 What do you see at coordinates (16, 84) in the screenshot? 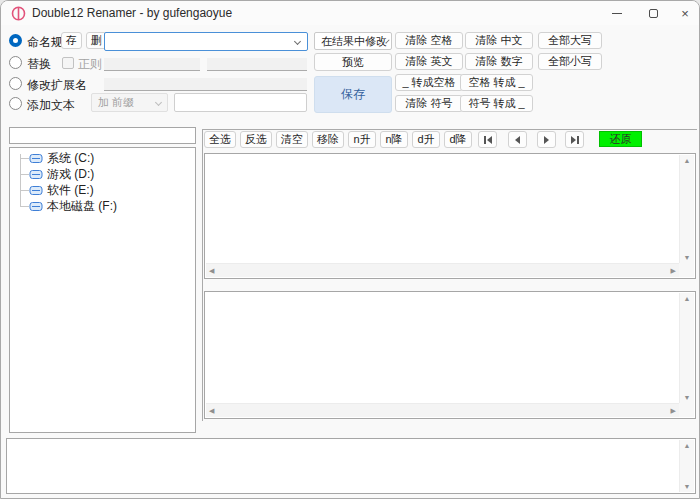
I see `radio-change-extension` at bounding box center [16, 84].